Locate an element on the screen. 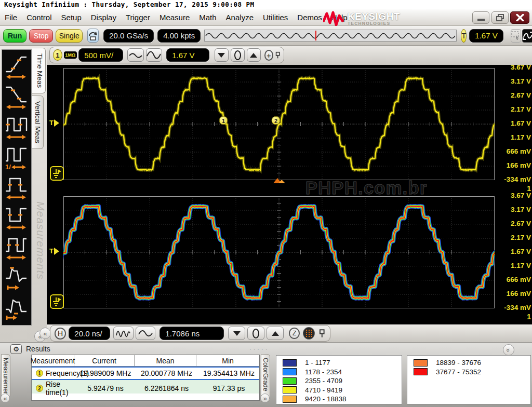  grid-intensity-button is located at coordinates (309, 333).